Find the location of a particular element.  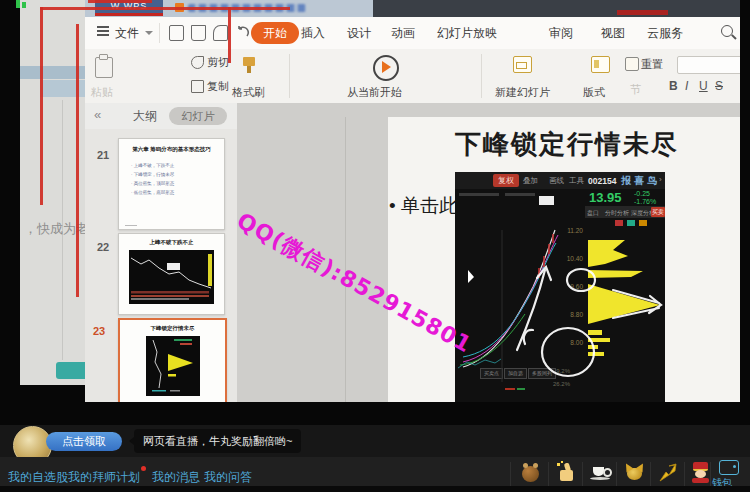

slide-title-text: 下峰锁定行情未尽 is located at coordinates (567, 144).